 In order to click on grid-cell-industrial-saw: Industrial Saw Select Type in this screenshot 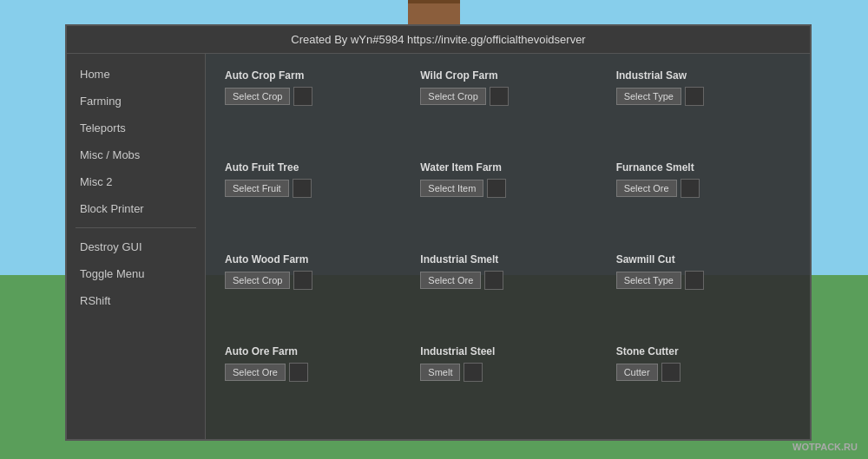, I will do `click(703, 108)`.